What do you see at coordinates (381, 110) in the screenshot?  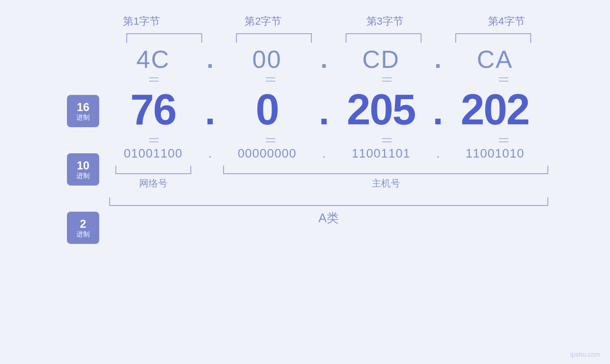 I see `dec-val-3: 205` at bounding box center [381, 110].